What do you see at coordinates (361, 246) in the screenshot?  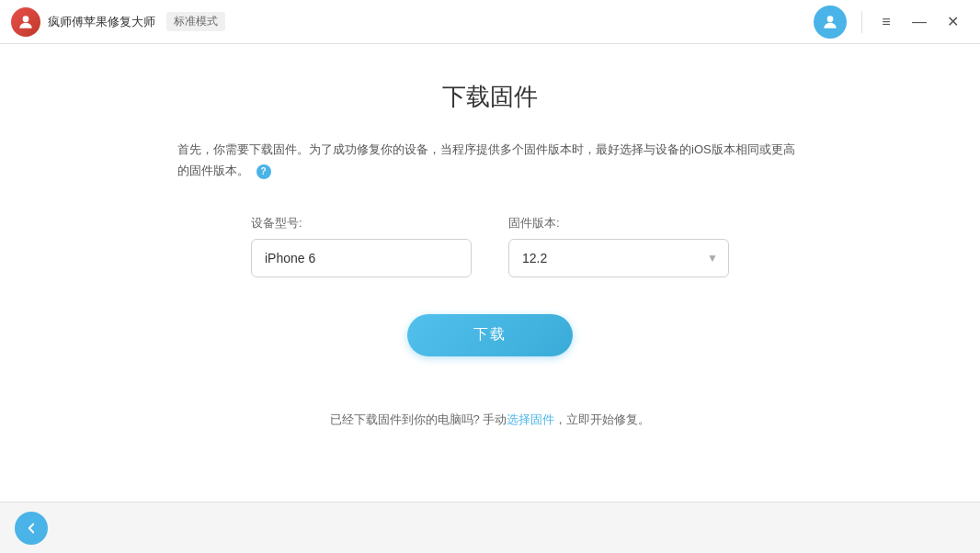 I see `device-form-group: 设备型号:` at bounding box center [361, 246].